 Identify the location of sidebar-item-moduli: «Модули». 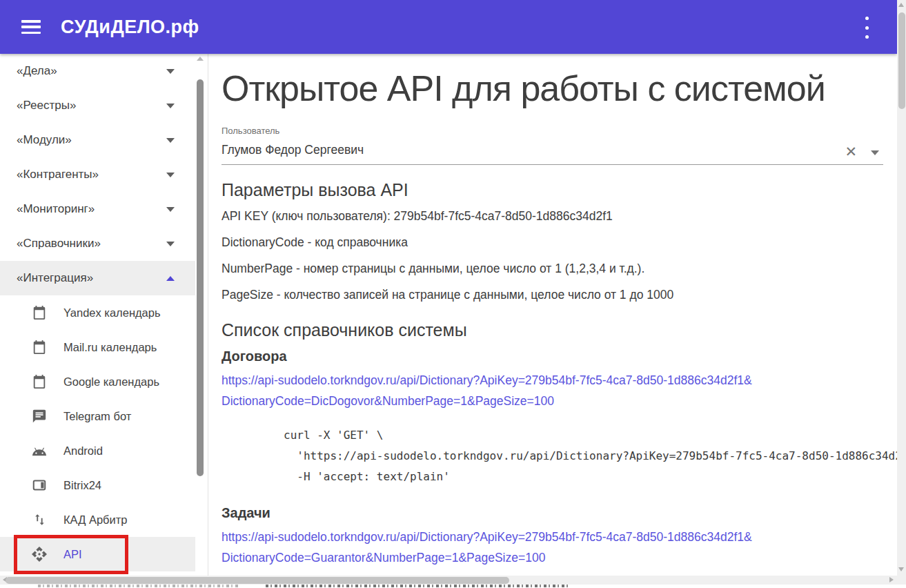
(98, 140).